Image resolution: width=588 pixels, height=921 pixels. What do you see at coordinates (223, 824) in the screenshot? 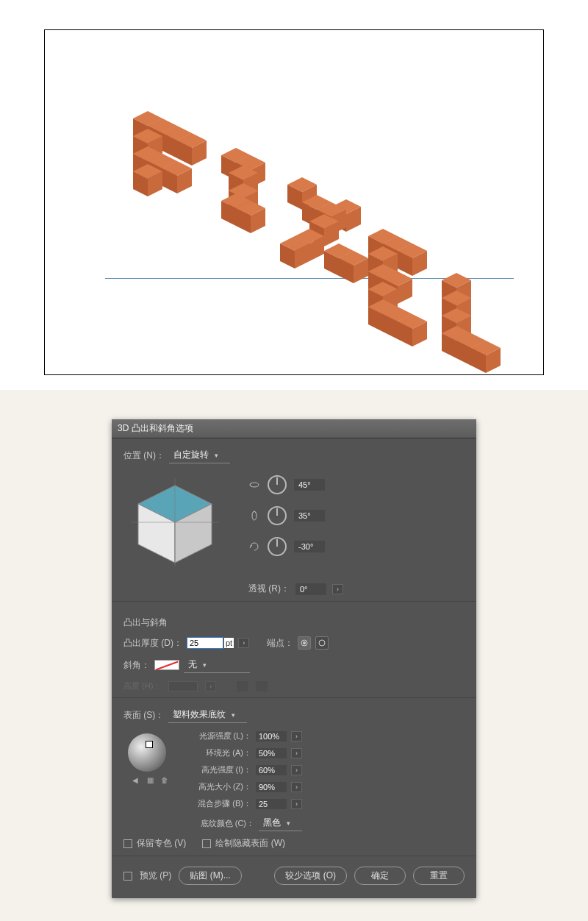
I see `shade-color-label: 底纹颜色 (C)：` at bounding box center [223, 824].